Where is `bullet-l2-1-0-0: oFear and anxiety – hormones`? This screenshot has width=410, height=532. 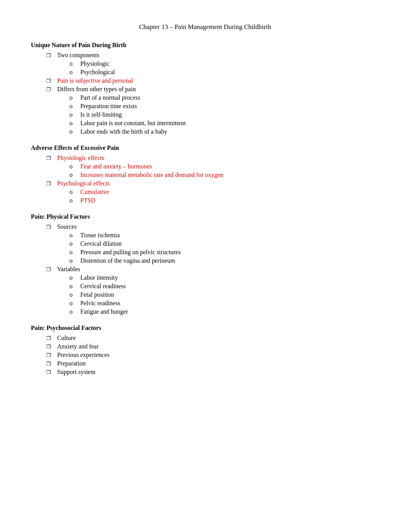
bullet-l2-1-0-0: oFear and anxiety – hormones is located at coordinates (224, 167).